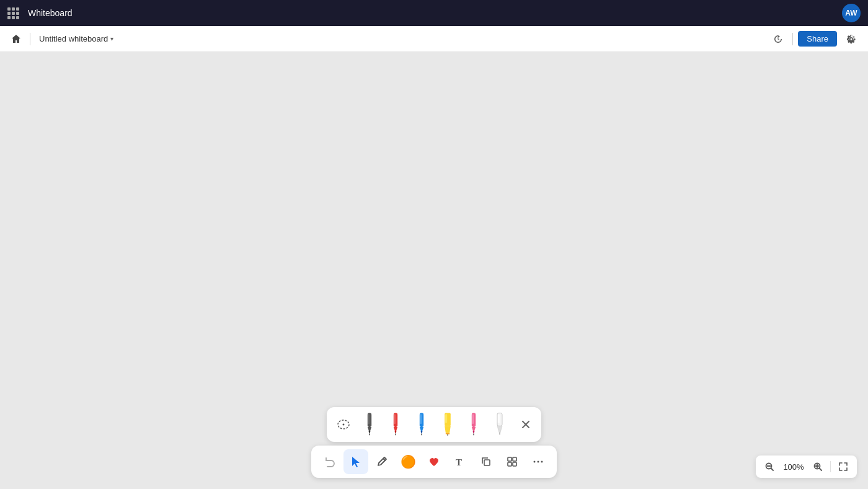  I want to click on whiteboard-title-text: Untitled whiteboard, so click(73, 38).